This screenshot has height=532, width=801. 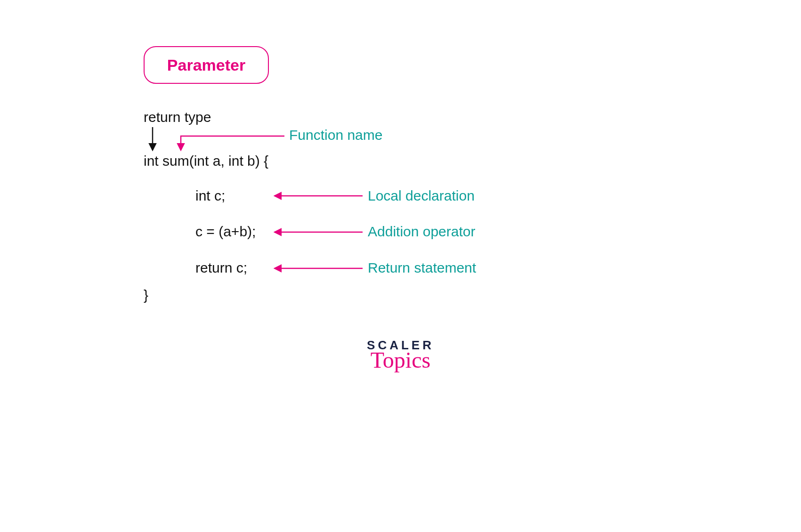 I want to click on arrow-function-name, so click(x=233, y=143).